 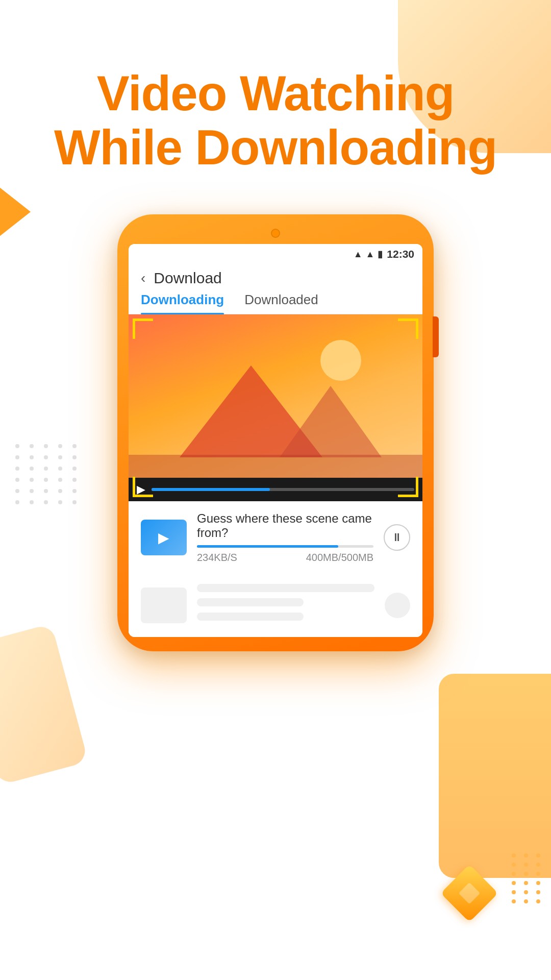 What do you see at coordinates (400, 254) in the screenshot?
I see `status-time: 12:30` at bounding box center [400, 254].